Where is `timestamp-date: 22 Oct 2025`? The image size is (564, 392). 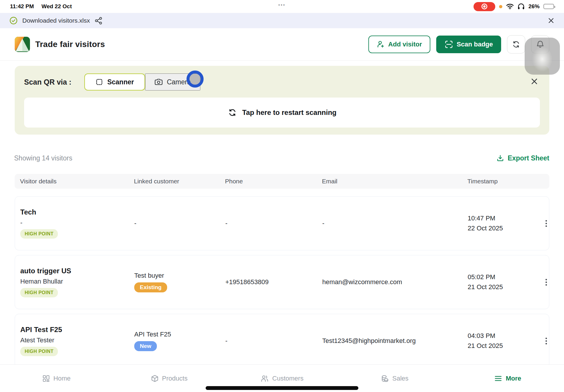
timestamp-date: 22 Oct 2025 is located at coordinates (504, 228).